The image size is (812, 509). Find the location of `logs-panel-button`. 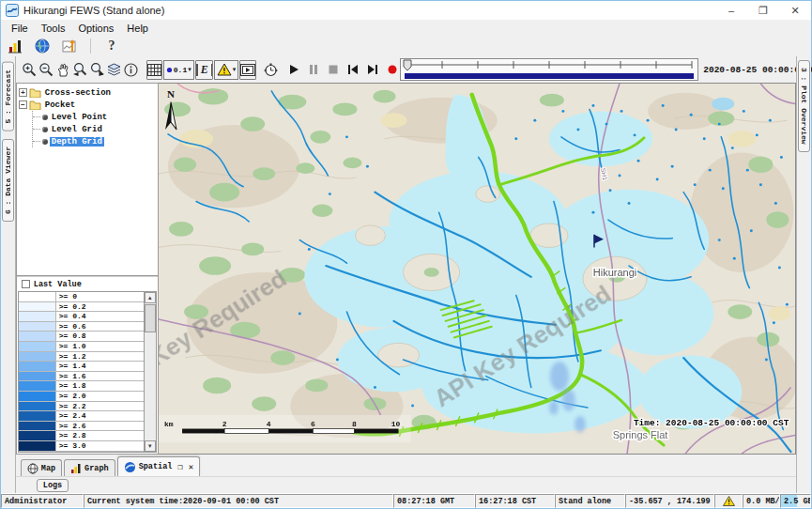

logs-panel-button is located at coordinates (15, 46).